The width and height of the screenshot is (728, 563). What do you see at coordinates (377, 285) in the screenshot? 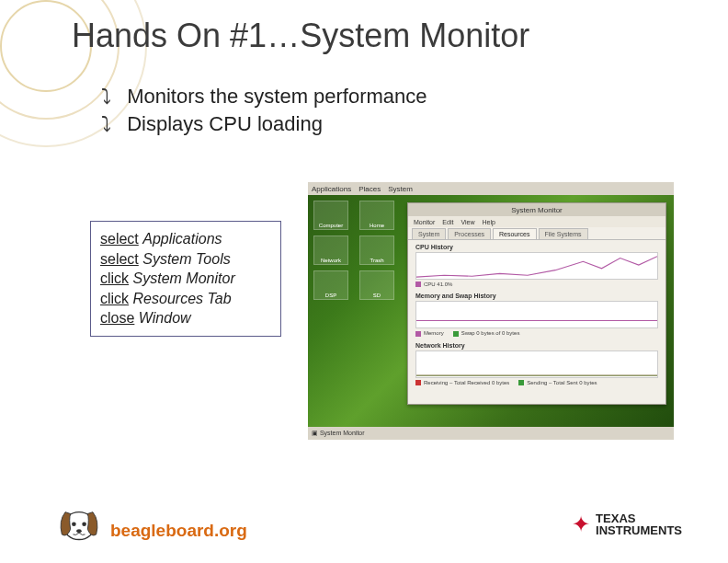
I see `desktop-icon: SD` at bounding box center [377, 285].